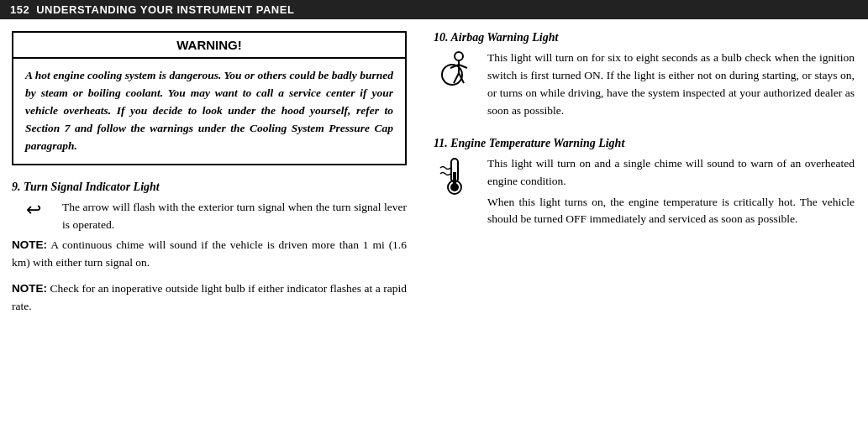 This screenshot has width=868, height=429. What do you see at coordinates (34, 209) in the screenshot?
I see `turn-signal-icon-area: ↩` at bounding box center [34, 209].